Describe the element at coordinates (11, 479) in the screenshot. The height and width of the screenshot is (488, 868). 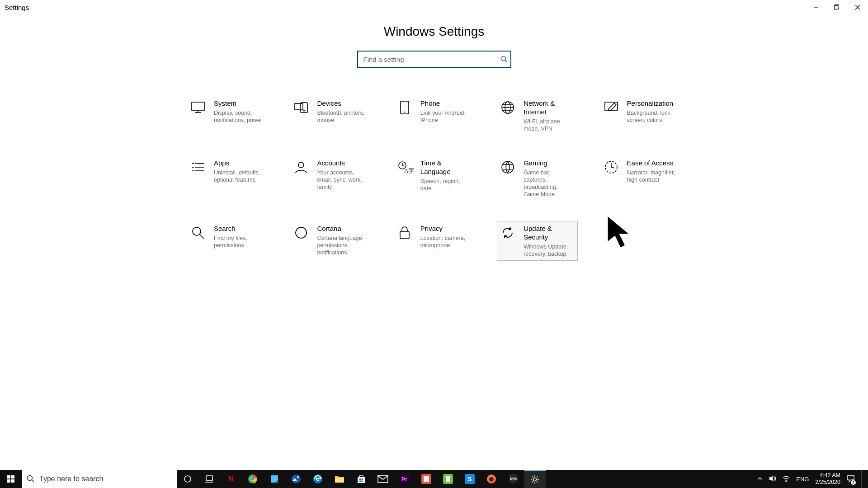
I see `start-button` at that location.